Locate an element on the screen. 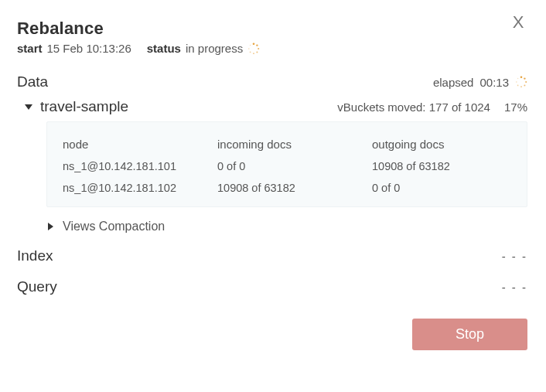 The height and width of the screenshot is (392, 546). index-title: Index is located at coordinates (35, 256).